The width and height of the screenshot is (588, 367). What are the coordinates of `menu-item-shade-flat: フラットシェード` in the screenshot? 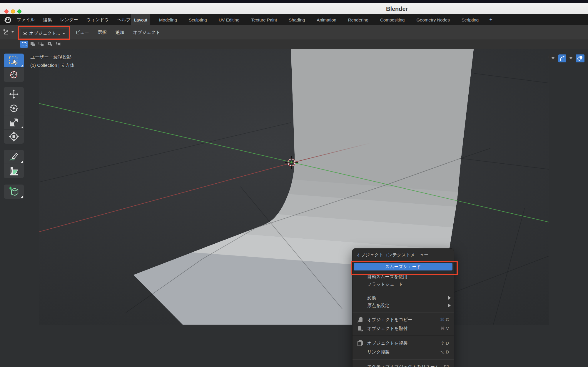 It's located at (403, 284).